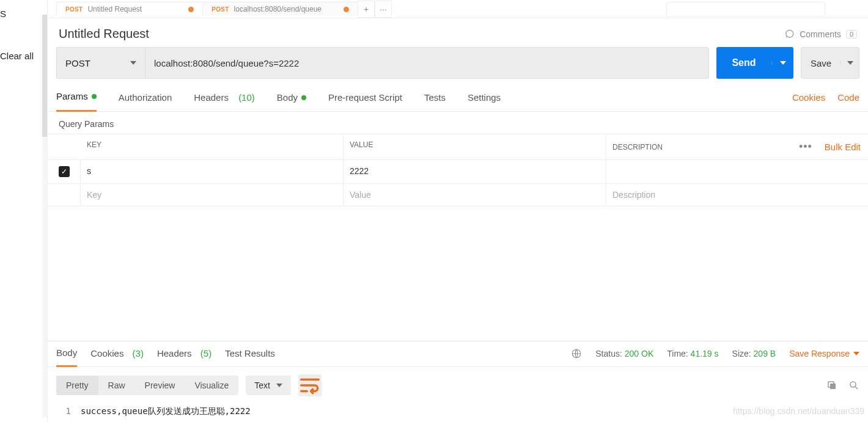  Describe the element at coordinates (212, 195) in the screenshot. I see `param-key-input: Key` at that location.